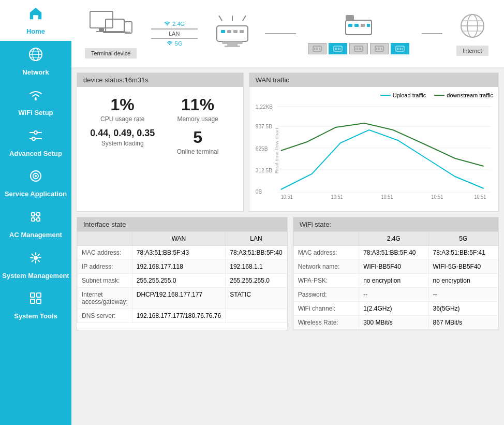 The image size is (504, 425). Describe the element at coordinates (326, 281) in the screenshot. I see `wifi-row-label: WPA-PSK:` at that location.